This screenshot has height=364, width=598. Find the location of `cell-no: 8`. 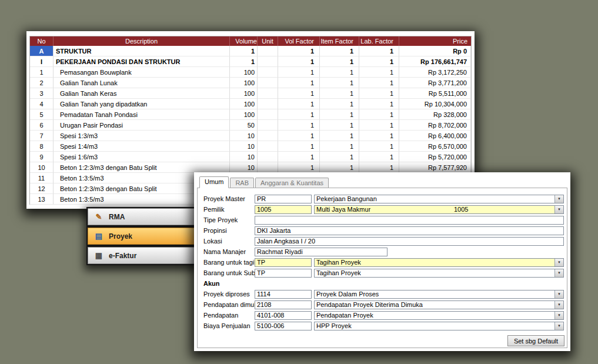

cell-no: 8 is located at coordinates (42, 146).